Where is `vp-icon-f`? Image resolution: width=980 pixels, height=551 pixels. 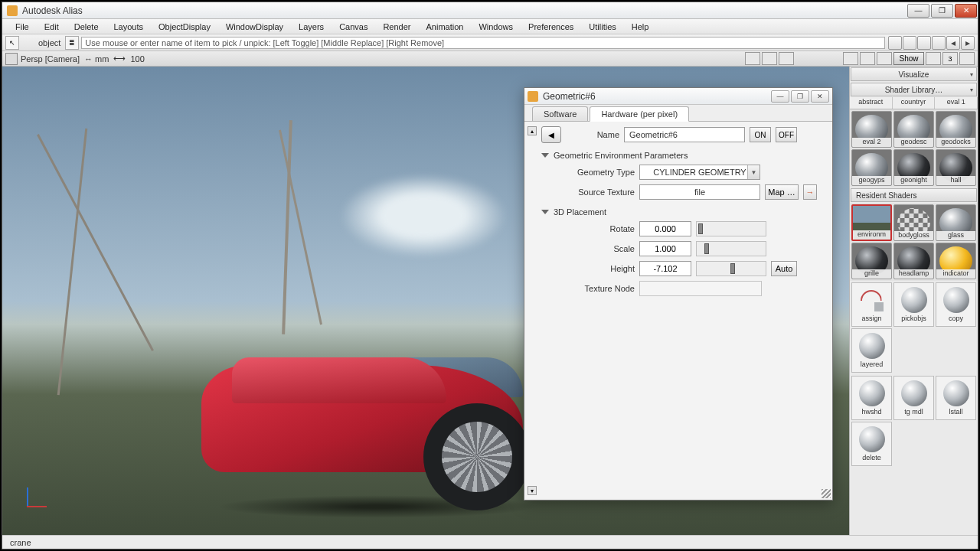
vp-icon-f is located at coordinates (884, 58).